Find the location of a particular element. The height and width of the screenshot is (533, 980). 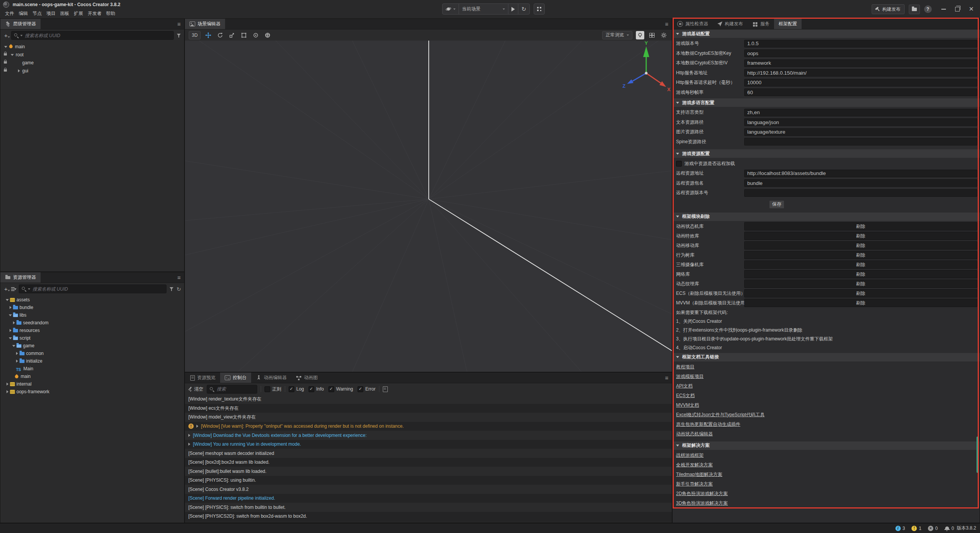

menu-item: 编辑 is located at coordinates (23, 14).